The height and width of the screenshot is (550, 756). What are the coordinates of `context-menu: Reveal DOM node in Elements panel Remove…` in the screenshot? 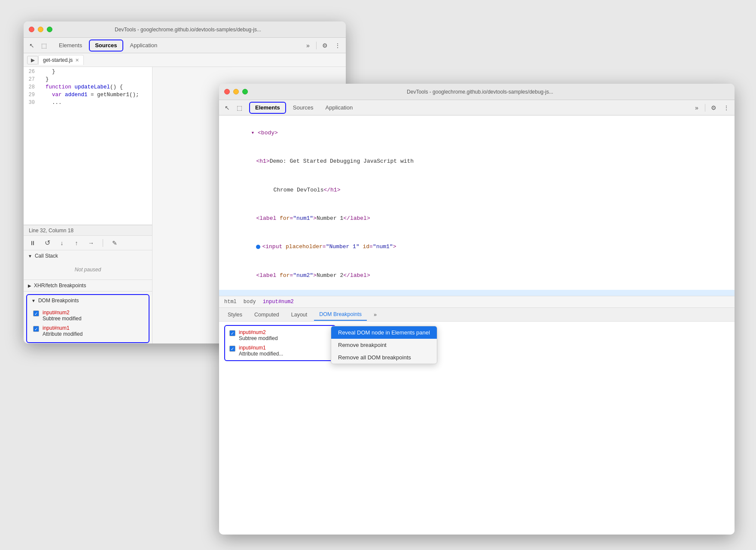 It's located at (384, 345).